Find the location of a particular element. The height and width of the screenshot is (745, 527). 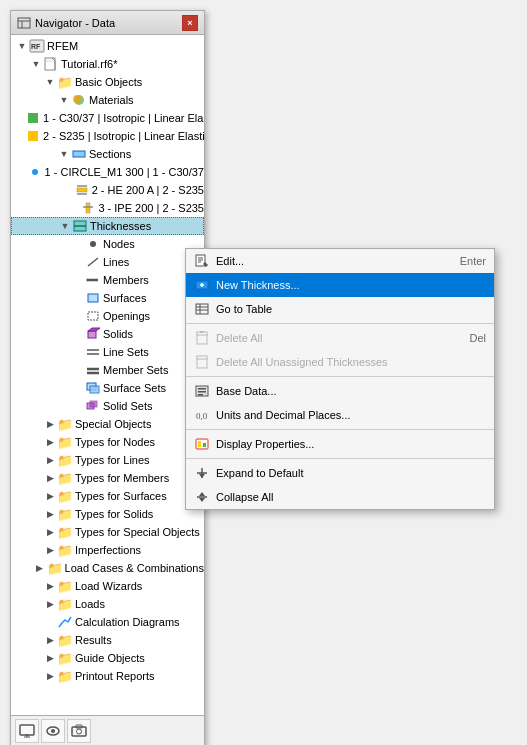

expand-basic: ▼ is located at coordinates (50, 82).